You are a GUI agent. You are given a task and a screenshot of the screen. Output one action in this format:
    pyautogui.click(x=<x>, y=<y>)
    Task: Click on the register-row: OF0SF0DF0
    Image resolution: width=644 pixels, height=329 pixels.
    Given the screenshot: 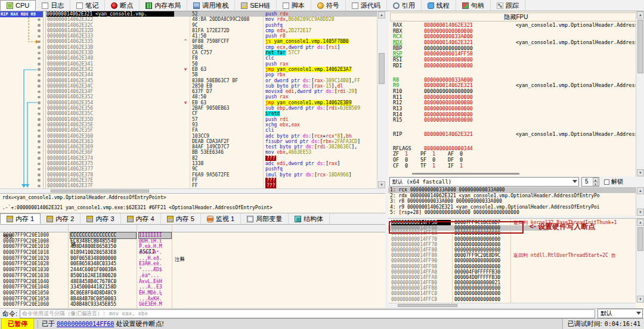 What is the action you would take?
    pyautogui.click(x=516, y=160)
    